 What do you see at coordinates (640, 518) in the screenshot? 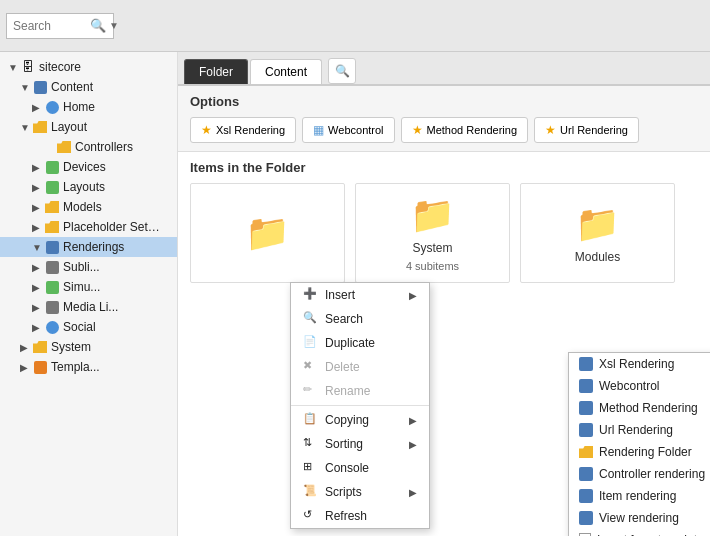
I see `sub-view-rendering: View rendering` at bounding box center [640, 518].